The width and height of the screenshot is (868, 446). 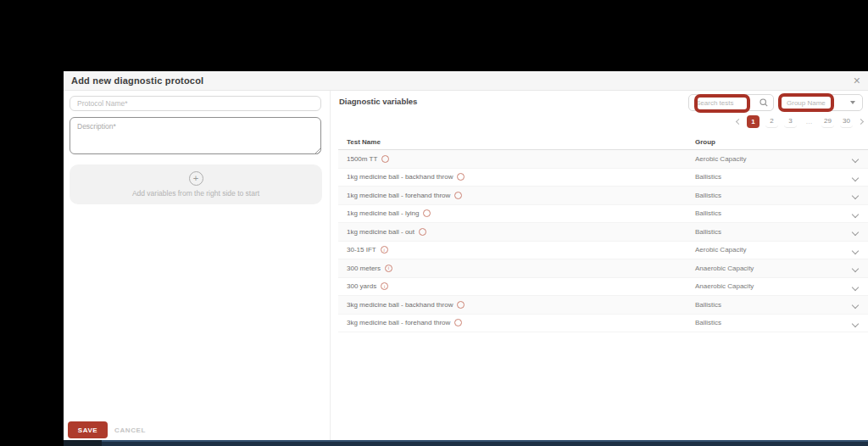 What do you see at coordinates (604, 196) in the screenshot?
I see `table-row: 1kg medicine ball - forehand throw Balli…` at bounding box center [604, 196].